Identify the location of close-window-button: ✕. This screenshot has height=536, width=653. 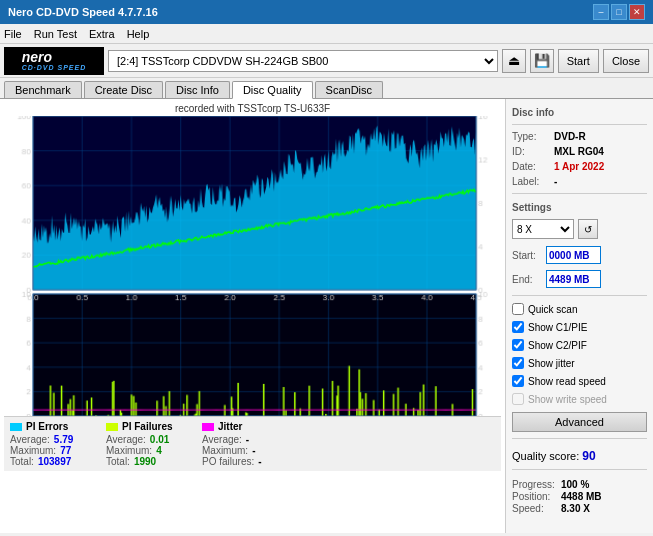
(637, 12).